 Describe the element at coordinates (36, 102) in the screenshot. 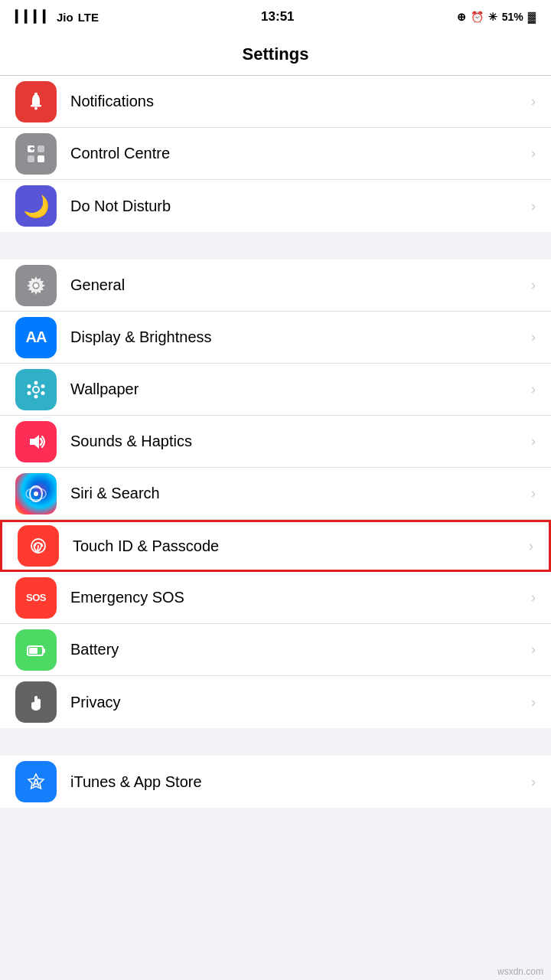

I see `notifications-icon` at that location.